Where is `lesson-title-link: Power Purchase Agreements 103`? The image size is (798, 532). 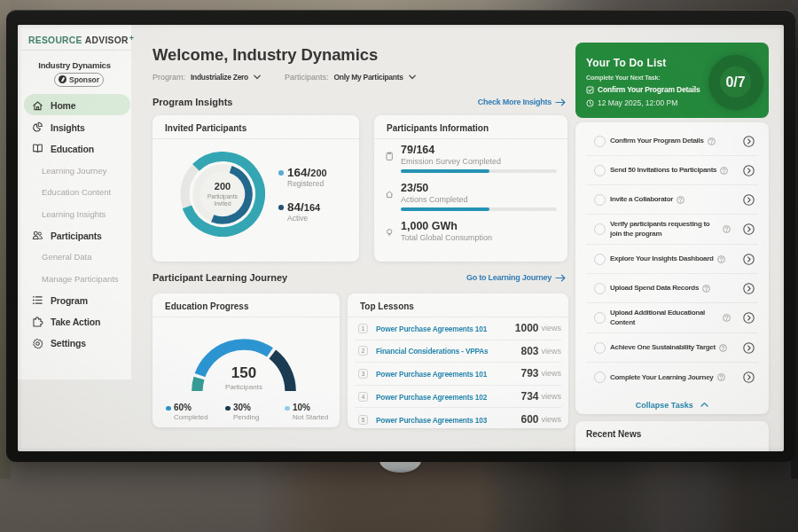 lesson-title-link: Power Purchase Agreements 103 is located at coordinates (436, 420).